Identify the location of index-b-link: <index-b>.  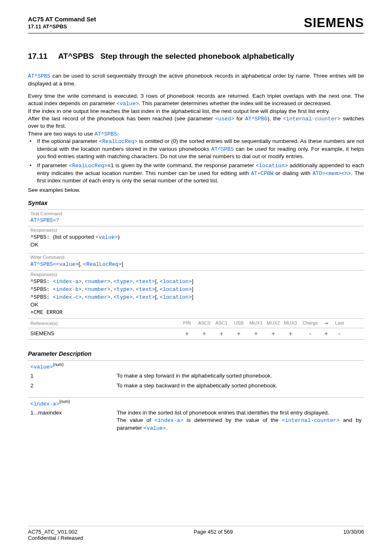
(67, 289).